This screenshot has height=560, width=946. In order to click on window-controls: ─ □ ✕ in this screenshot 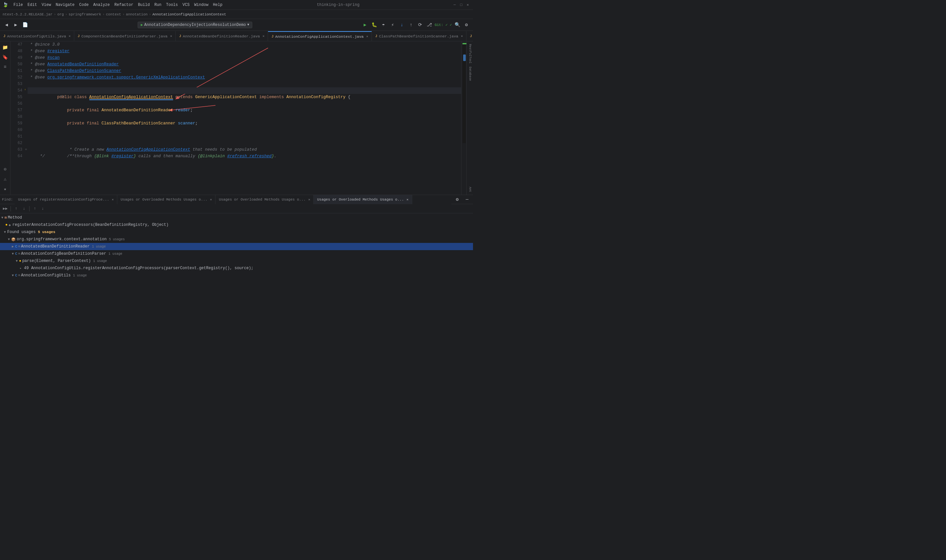, I will do `click(461, 5)`.